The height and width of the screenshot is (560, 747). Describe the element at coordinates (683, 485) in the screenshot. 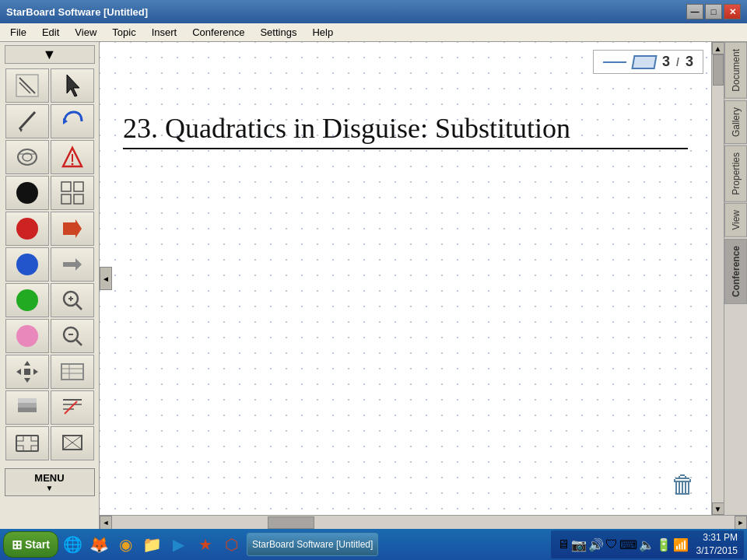

I see `trash-area: 🗑` at that location.